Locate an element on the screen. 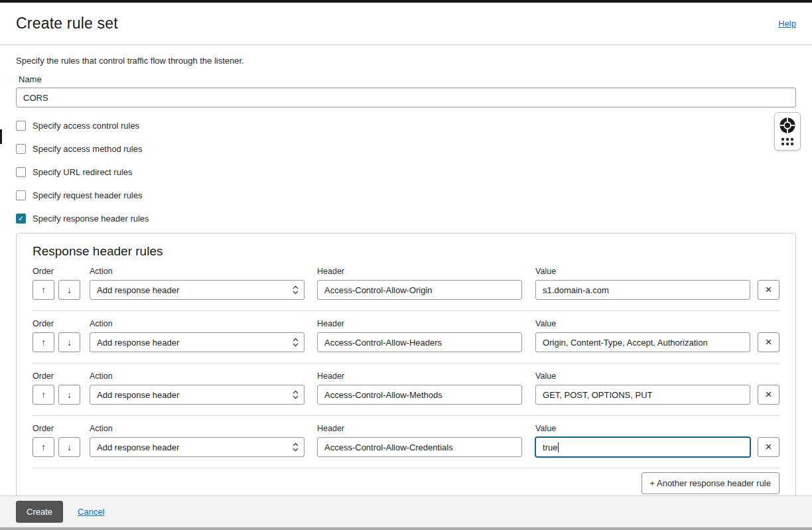  header-column: Header Access-Control-Allow-Credentials is located at coordinates (419, 440).